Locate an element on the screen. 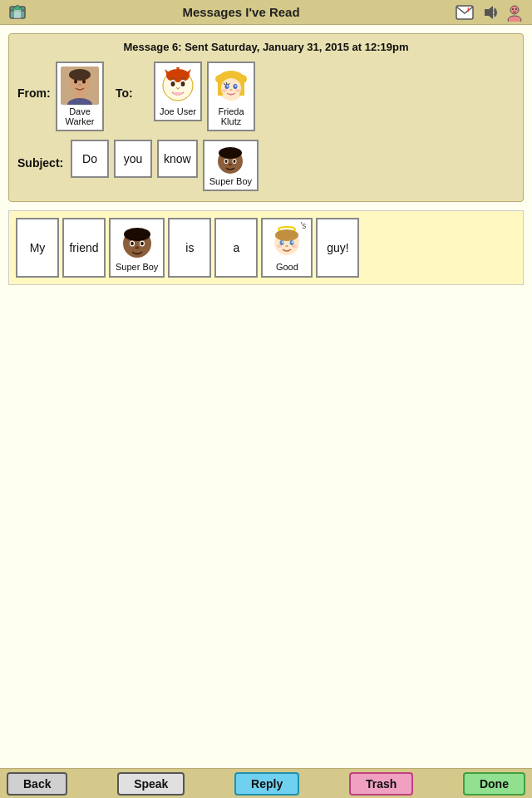 This screenshot has height=798, width=532. from-avatar-dave: Dave Warker is located at coordinates (80, 96).